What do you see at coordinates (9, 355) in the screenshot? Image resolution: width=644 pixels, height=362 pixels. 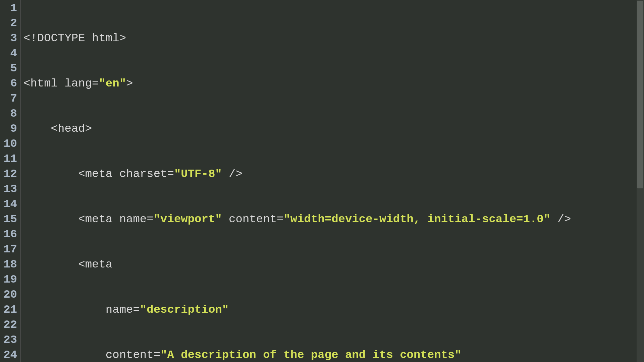 I see `line-number: 24` at bounding box center [9, 355].